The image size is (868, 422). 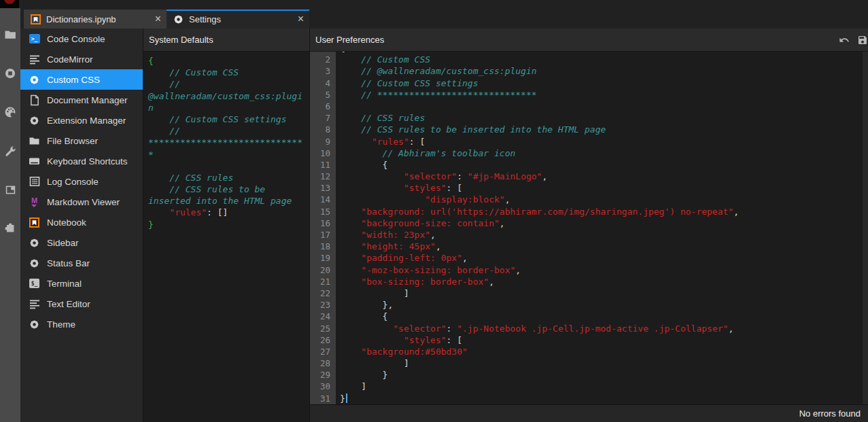 What do you see at coordinates (830, 413) in the screenshot?
I see `status-message: No errors found` at bounding box center [830, 413].